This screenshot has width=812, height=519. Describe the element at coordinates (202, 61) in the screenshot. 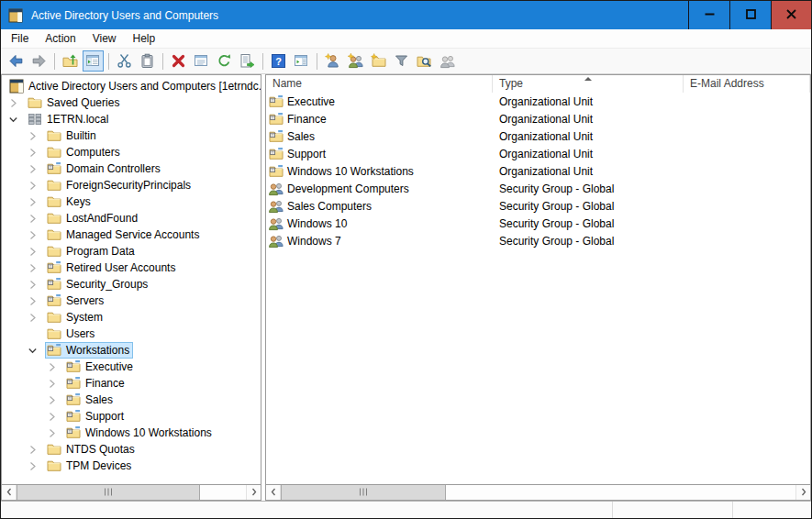

I see `properties-button` at that location.